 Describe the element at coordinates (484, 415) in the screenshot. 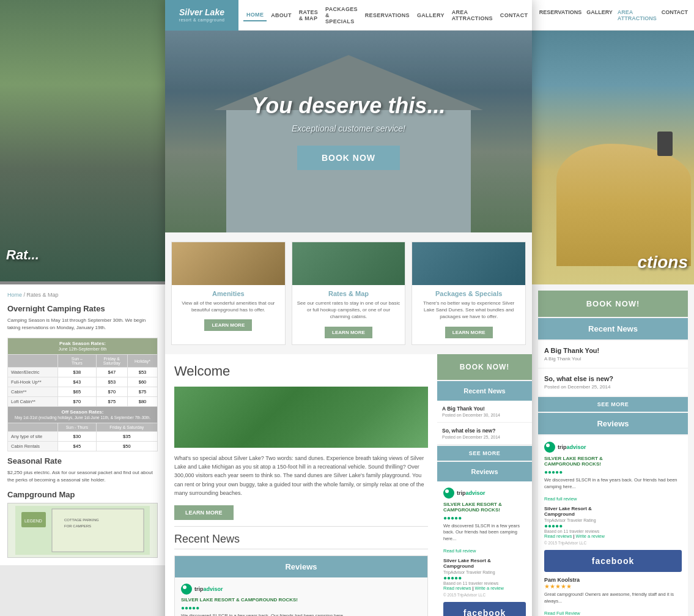

I see `news-date-1: Posted on December 30, 2014` at that location.